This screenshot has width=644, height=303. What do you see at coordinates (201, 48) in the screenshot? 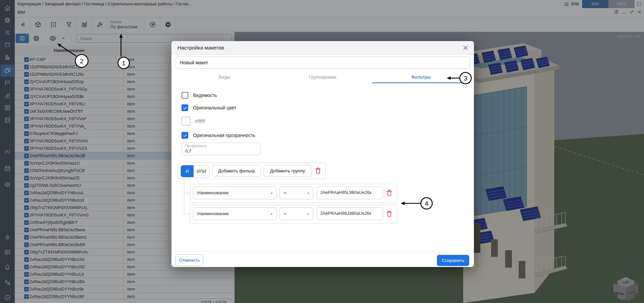
I see `dialog-title: Настройка макетов` at bounding box center [201, 48].